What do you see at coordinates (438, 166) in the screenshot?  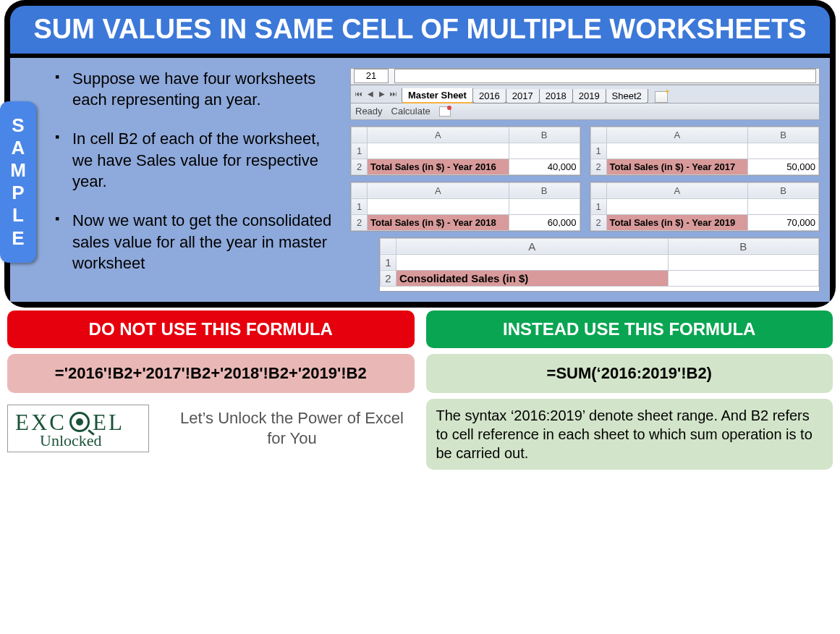 I see `cell-a2: Total Sales (in $) - Year 2016` at bounding box center [438, 166].